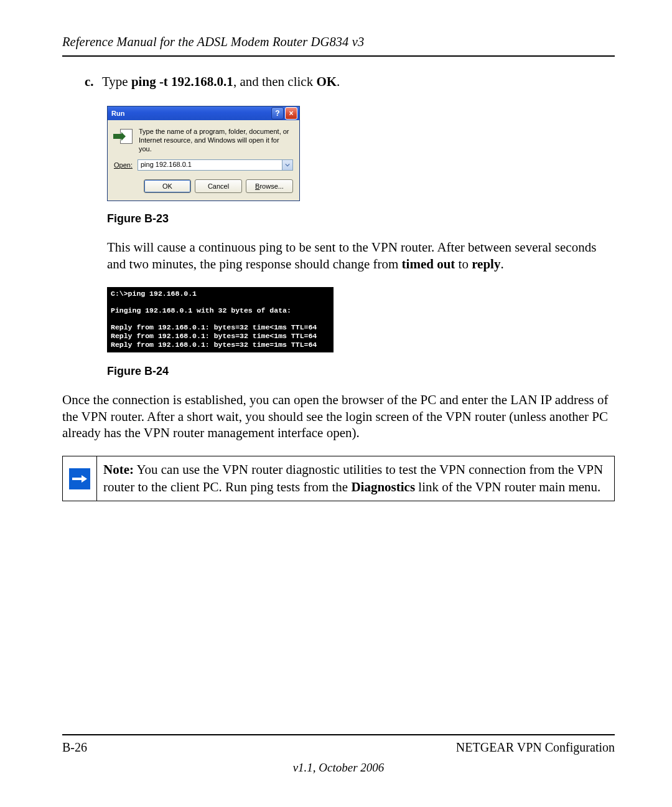  Describe the element at coordinates (166, 164) in the screenshot. I see `open-input-value: ping 192.168.0.1` at that location.